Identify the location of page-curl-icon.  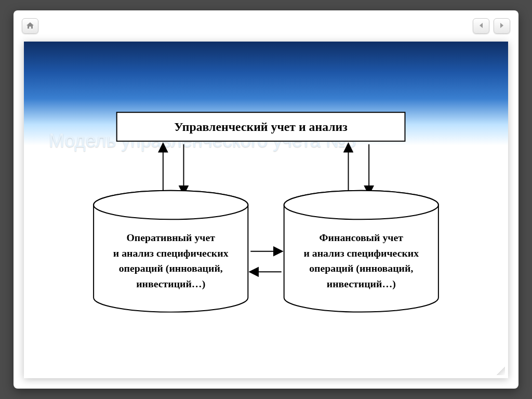
(501, 371).